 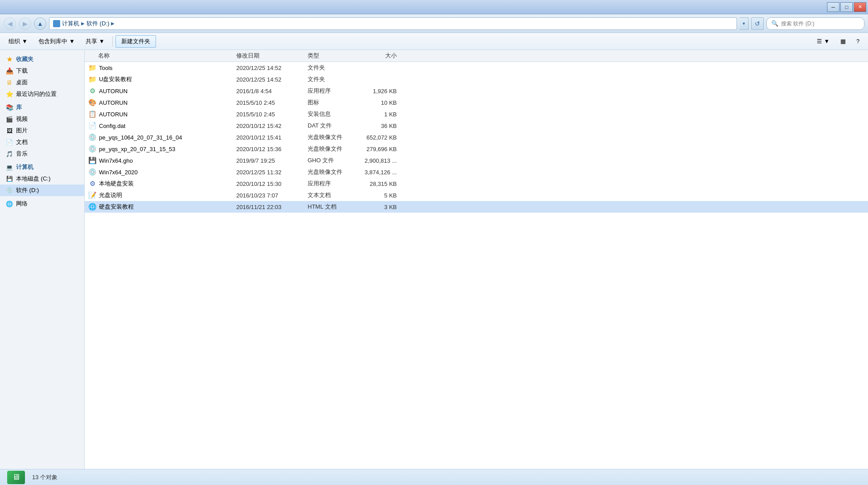 What do you see at coordinates (9, 143) in the screenshot?
I see `document-icon: 📄` at bounding box center [9, 143].